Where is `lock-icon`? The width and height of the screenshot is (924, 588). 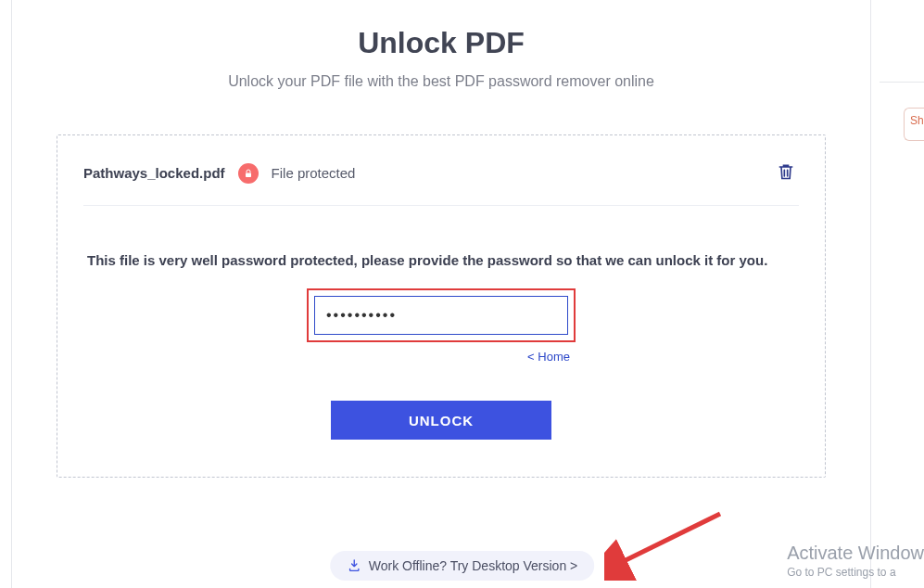
lock-icon is located at coordinates (248, 173).